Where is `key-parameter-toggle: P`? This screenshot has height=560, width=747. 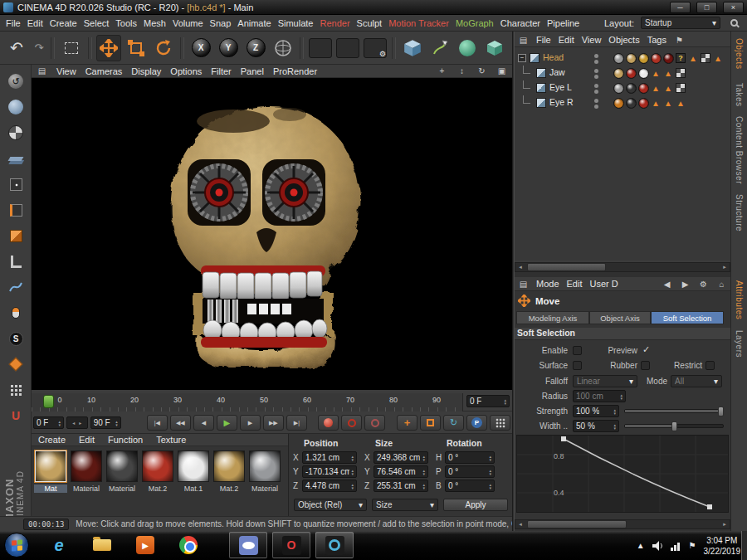 key-parameter-toggle: P is located at coordinates (476, 423).